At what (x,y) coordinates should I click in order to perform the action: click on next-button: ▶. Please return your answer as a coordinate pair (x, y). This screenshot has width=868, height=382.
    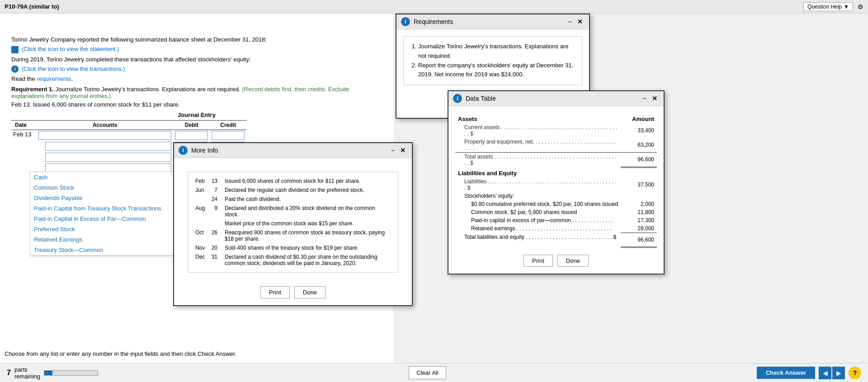
    Looking at the image, I should click on (839, 373).